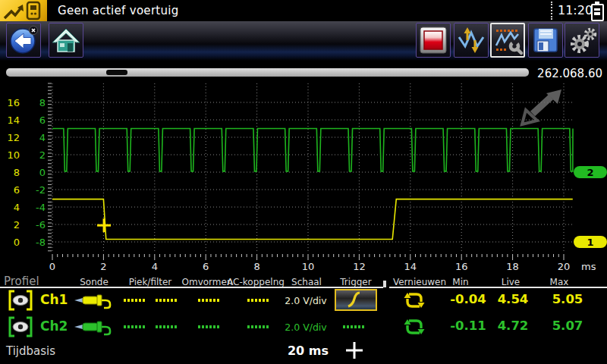  What do you see at coordinates (468, 299) in the screenshot?
I see `ch1-min-value: -0.04` at bounding box center [468, 299].